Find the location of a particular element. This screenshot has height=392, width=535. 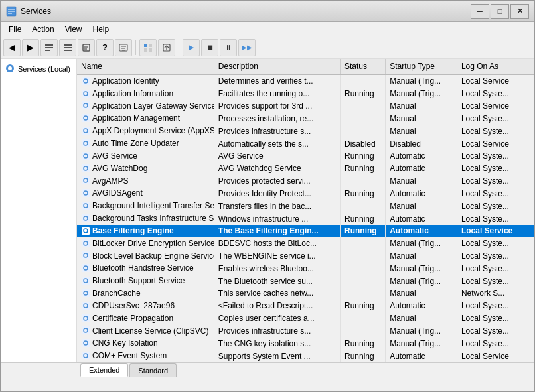

service-desc-cell: Enables wireless Bluetoo... is located at coordinates (277, 268).